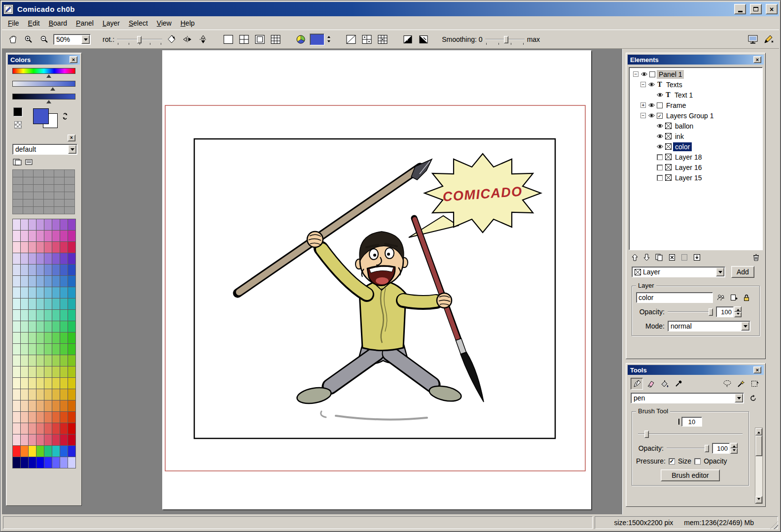 The image size is (781, 532). I want to click on tree-item-label: Layer 15, so click(688, 178).